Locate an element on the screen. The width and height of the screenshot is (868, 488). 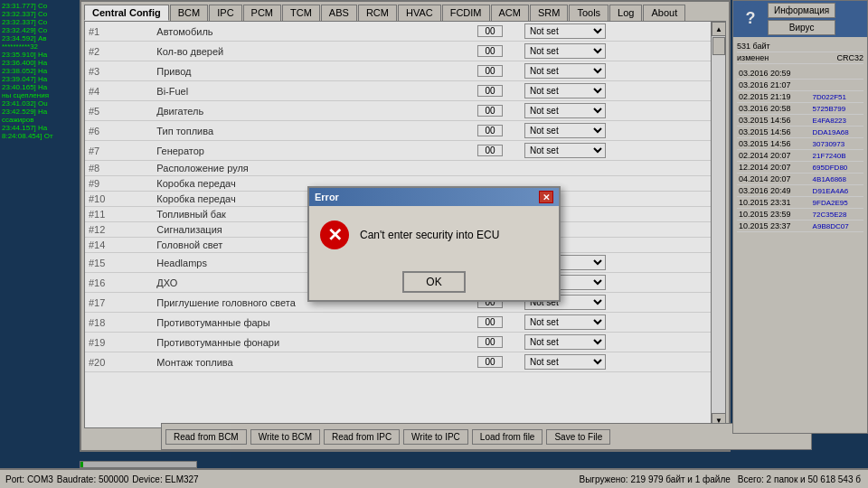
dialog-close-button: ✕ is located at coordinates (546, 197).